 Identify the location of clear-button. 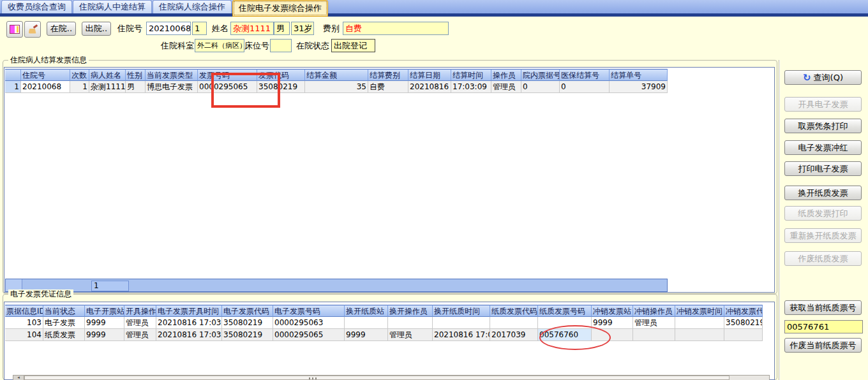
(33, 29).